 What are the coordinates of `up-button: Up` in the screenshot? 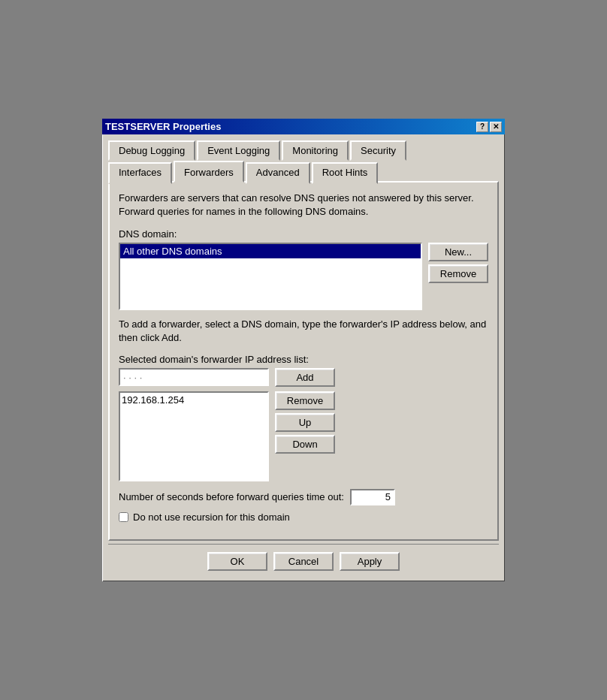 It's located at (305, 422).